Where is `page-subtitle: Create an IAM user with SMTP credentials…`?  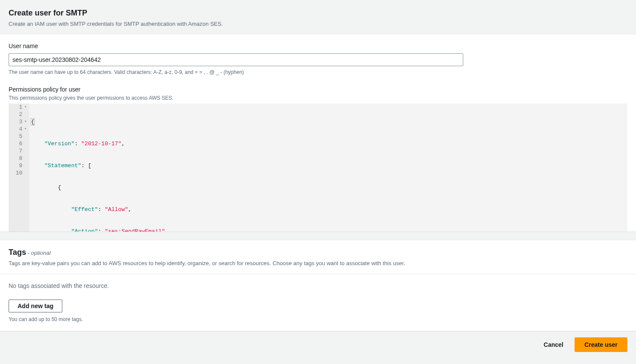 page-subtitle: Create an IAM user with SMTP credentials… is located at coordinates (318, 24).